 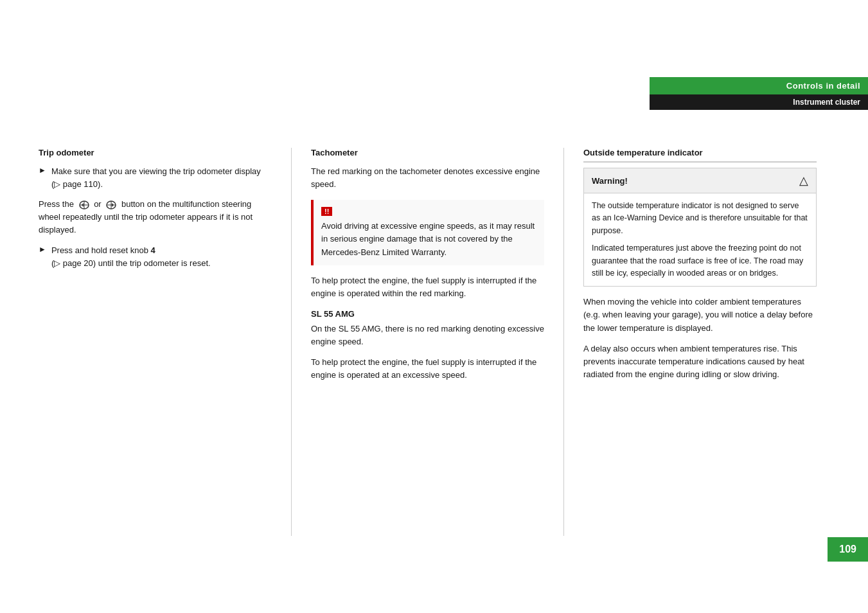 What do you see at coordinates (111, 205) in the screenshot?
I see `steering-wheel-right-icon` at bounding box center [111, 205].